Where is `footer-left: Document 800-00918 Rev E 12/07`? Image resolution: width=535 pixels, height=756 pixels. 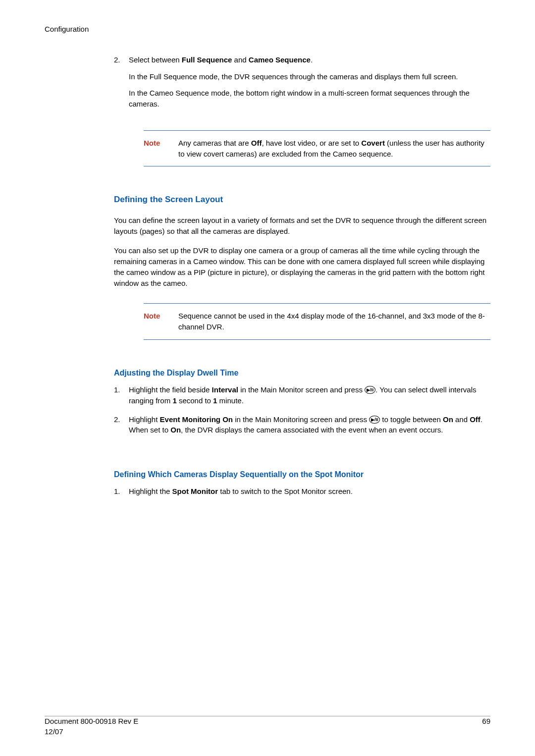
footer-left: Document 800-00918 Rev E 12/07 is located at coordinates (91, 727).